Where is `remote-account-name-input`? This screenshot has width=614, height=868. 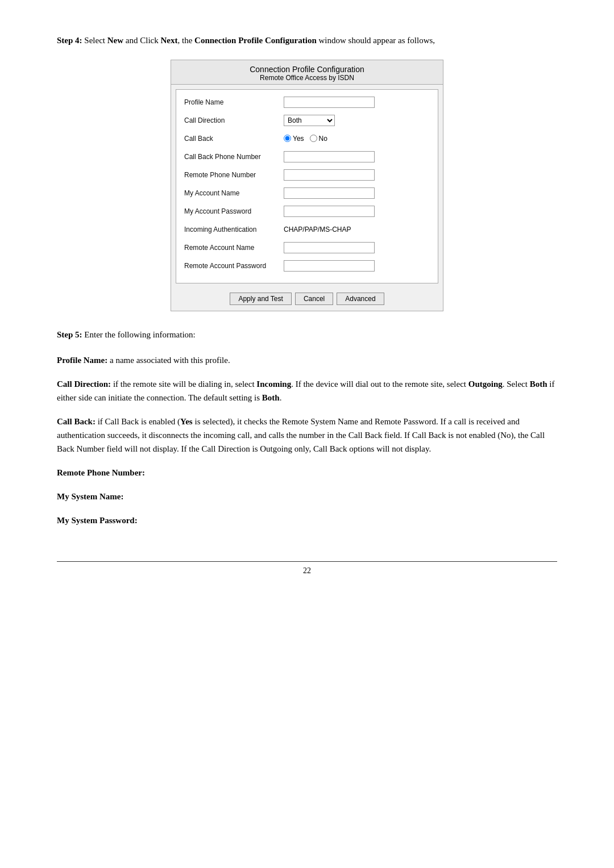
remote-account-name-input is located at coordinates (329, 248).